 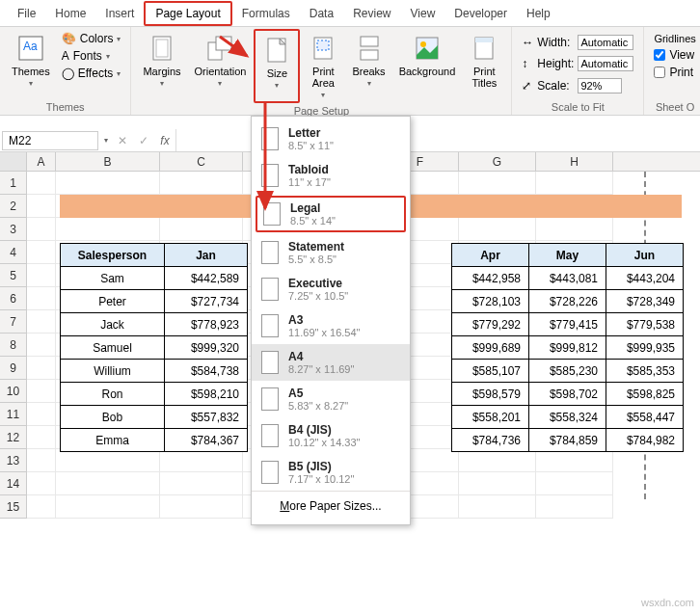 What do you see at coordinates (206, 440) in the screenshot?
I see `table-cell: $784,367` at bounding box center [206, 440].